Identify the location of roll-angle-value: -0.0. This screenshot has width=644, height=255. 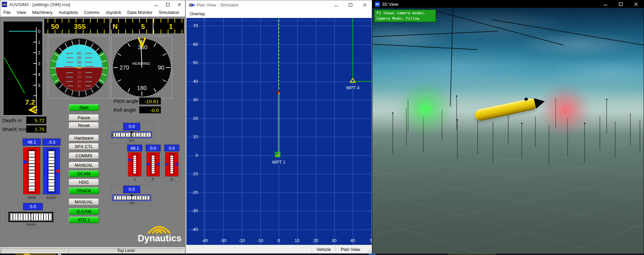
(150, 110).